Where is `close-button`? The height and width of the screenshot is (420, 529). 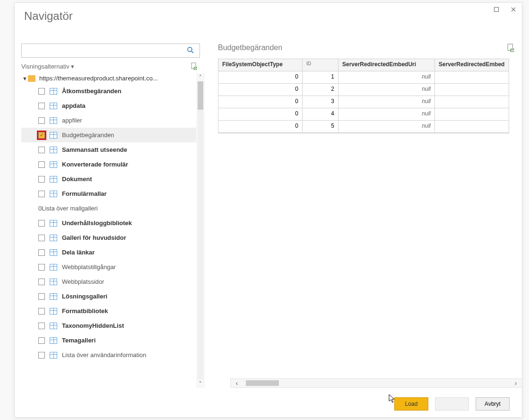
close-button is located at coordinates (513, 9).